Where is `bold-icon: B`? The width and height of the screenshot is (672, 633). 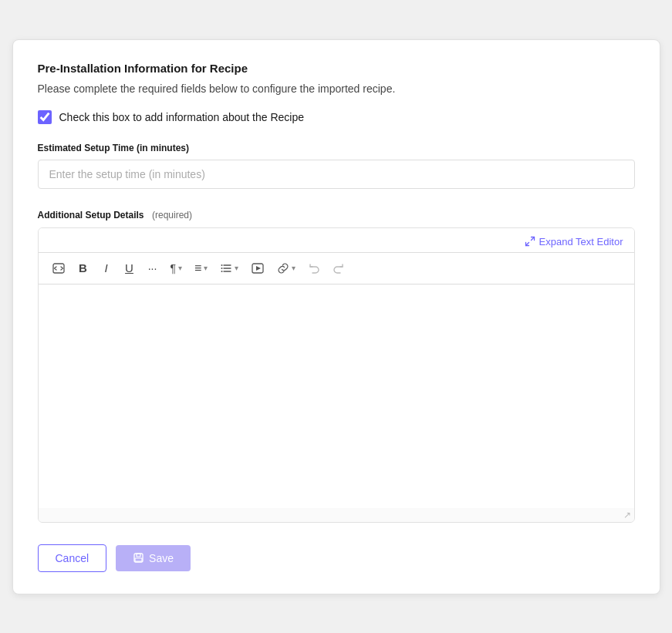
bold-icon: B is located at coordinates (83, 268).